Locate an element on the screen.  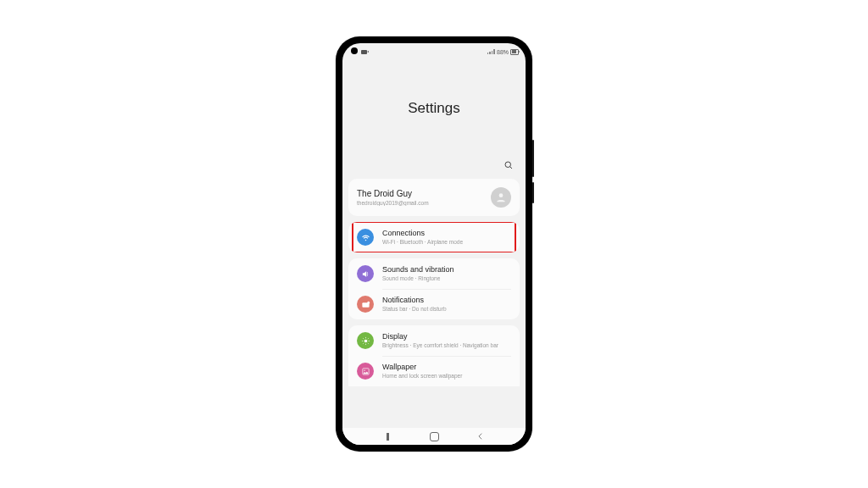
row-title: Connections is located at coordinates (447, 234).